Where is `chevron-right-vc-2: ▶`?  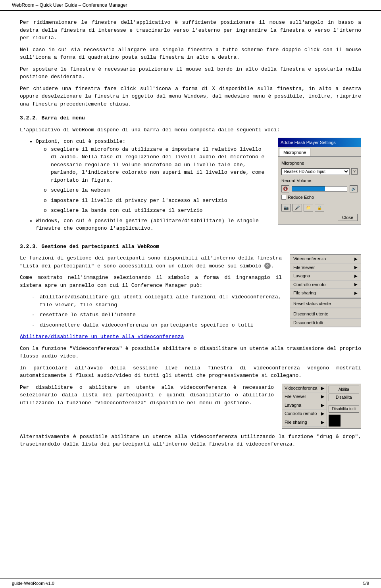
chevron-right-vc-2: ▶ is located at coordinates (323, 397).